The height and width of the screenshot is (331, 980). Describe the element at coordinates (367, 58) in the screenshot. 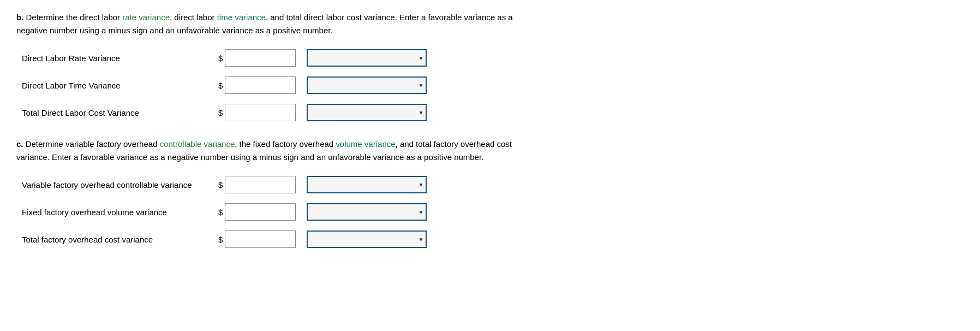

I see `direct-labor-rate-dropdown: Favorable Unfavorable` at that location.